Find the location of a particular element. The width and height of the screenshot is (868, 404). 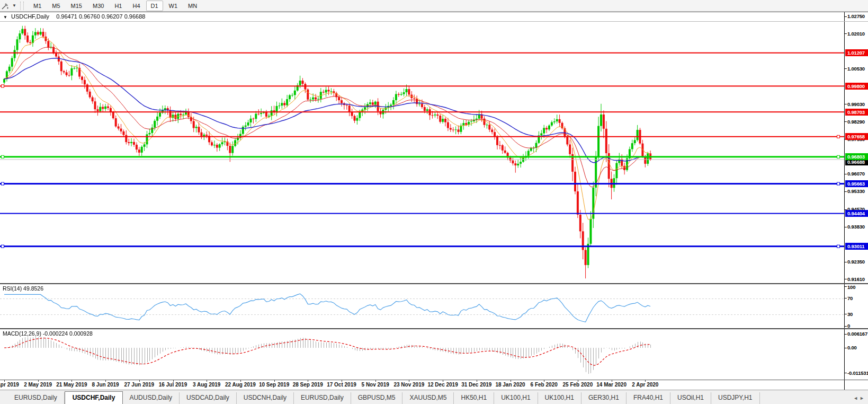

timeframe-button-h1: H1 is located at coordinates (118, 6).